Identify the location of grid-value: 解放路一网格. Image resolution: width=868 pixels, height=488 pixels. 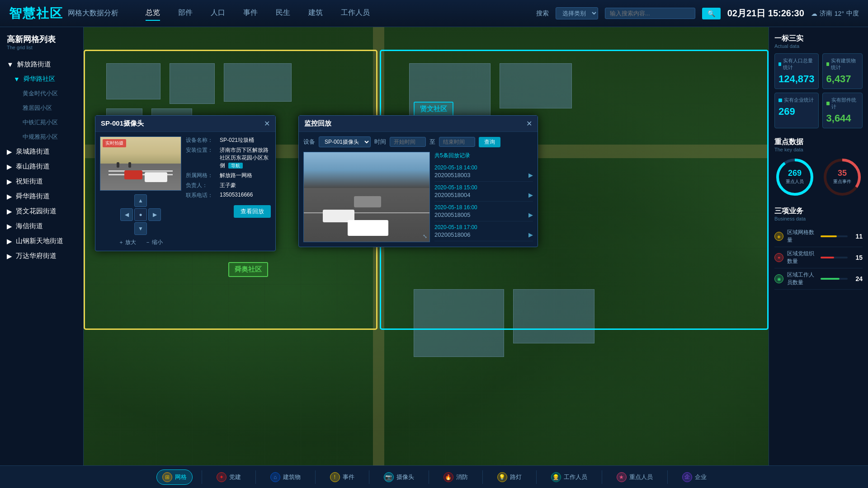
(236, 175).